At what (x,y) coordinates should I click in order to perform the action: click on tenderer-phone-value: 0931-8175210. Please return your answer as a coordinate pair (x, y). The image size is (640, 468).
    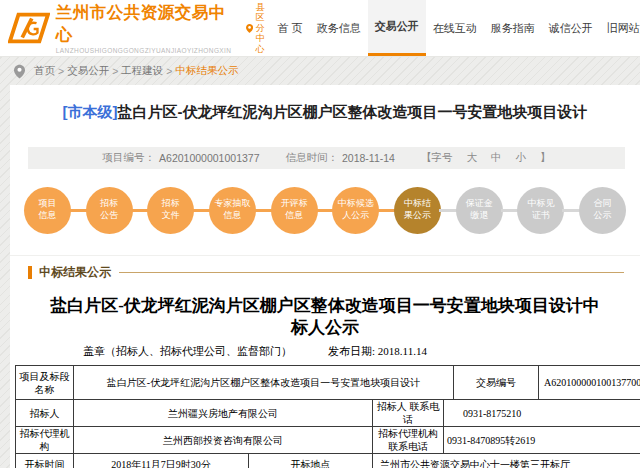
    Looking at the image, I should click on (542, 413).